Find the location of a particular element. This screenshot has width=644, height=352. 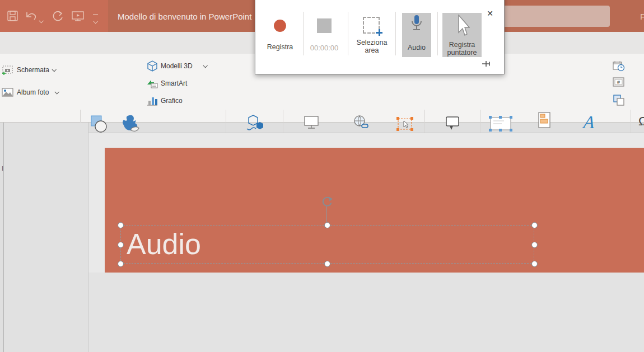

add-ins-icon is located at coordinates (256, 122).